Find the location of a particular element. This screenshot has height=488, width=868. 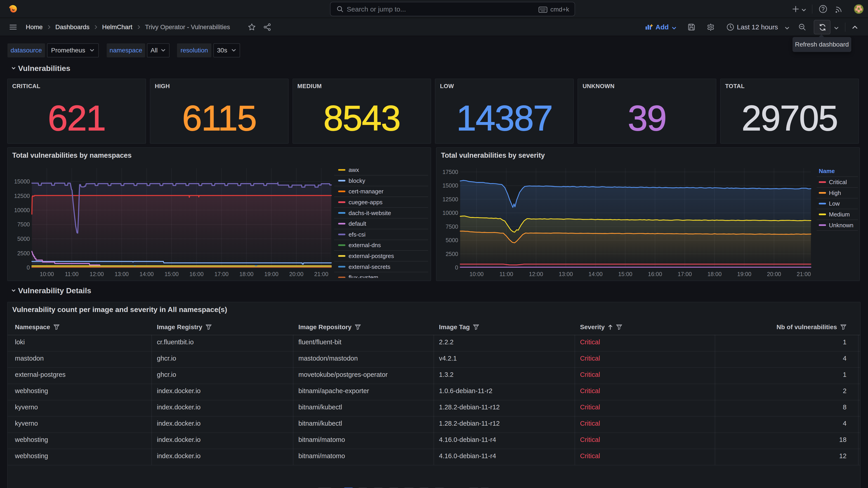

svg-text: external-dns is located at coordinates (365, 245).